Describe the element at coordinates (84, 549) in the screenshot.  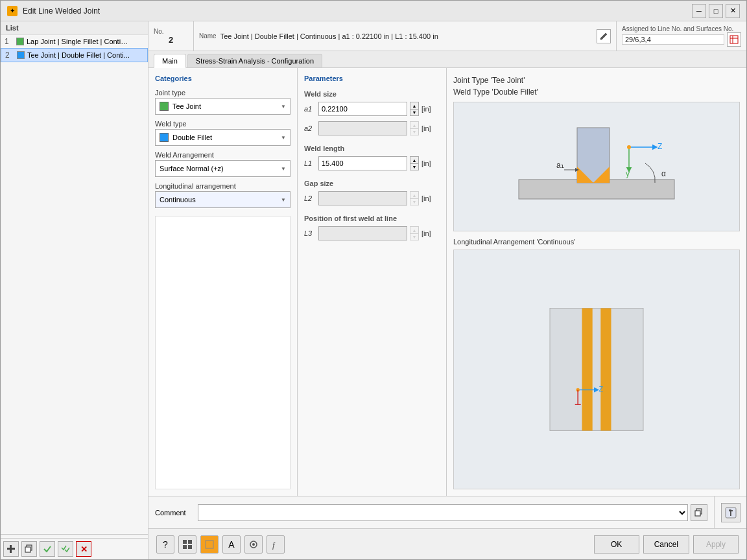
I see `list-delete-button: ✕` at that location.